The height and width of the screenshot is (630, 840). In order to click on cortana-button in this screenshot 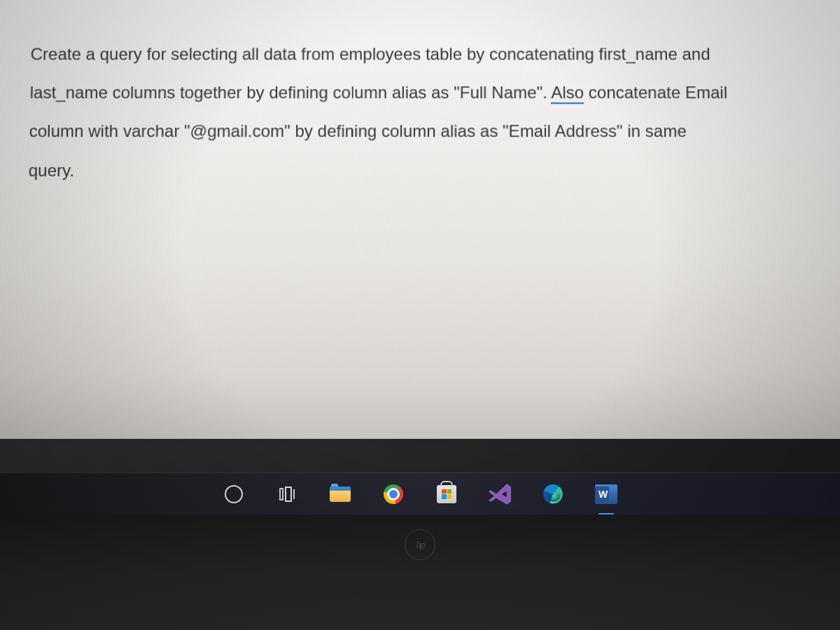, I will do `click(234, 494)`.